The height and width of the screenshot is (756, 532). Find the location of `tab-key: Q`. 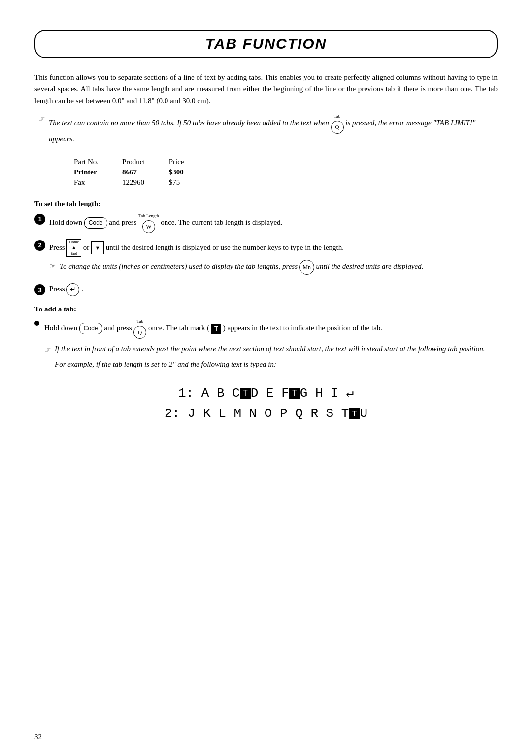

tab-key: Q is located at coordinates (337, 127).